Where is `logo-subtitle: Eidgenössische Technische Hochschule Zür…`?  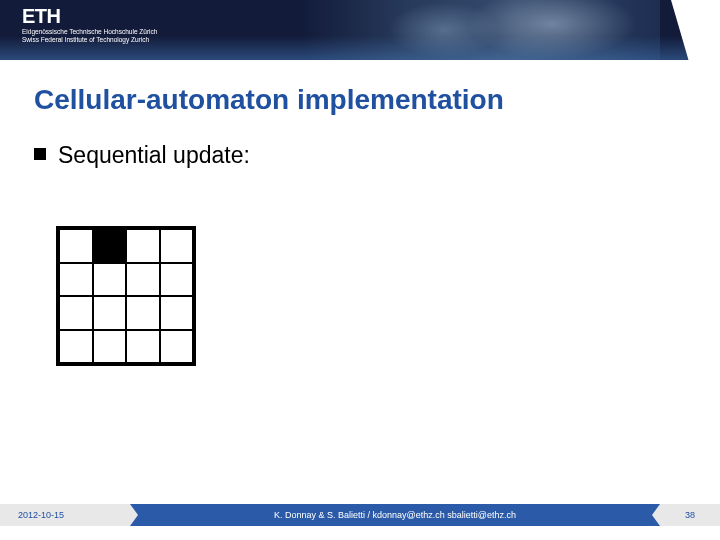
logo-subtitle: Eidgenössische Technische Hochschule Zür… is located at coordinates (90, 36).